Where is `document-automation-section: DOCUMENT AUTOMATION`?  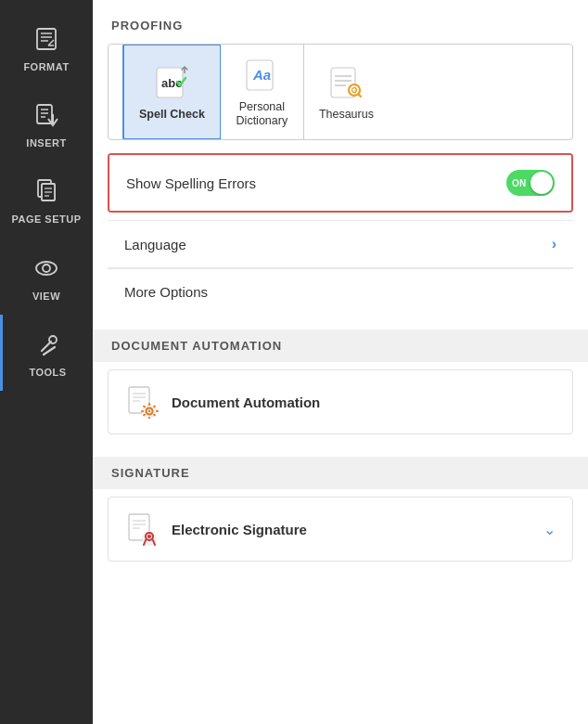 document-automation-section: DOCUMENT AUTOMATION is located at coordinates (340, 386).